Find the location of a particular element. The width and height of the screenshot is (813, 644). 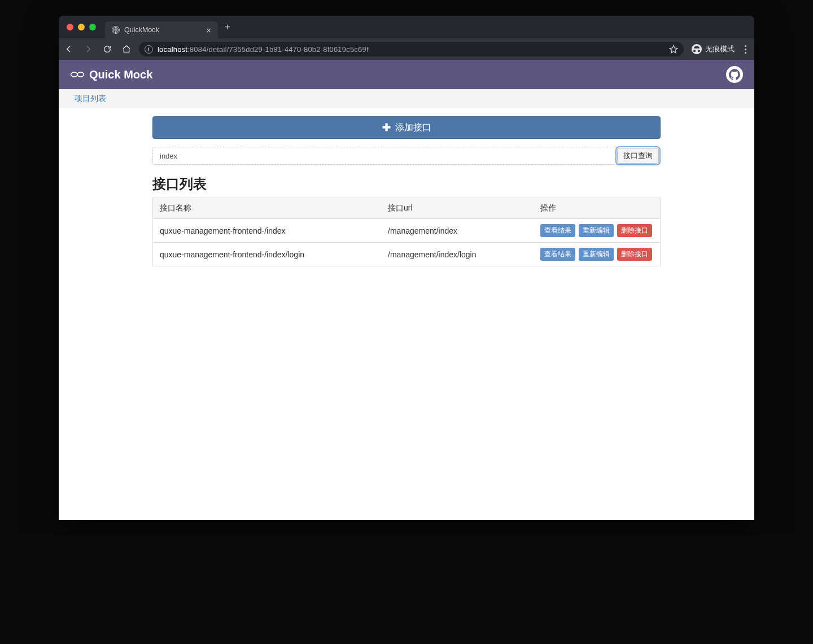

search-button: 接口查询 is located at coordinates (638, 156).